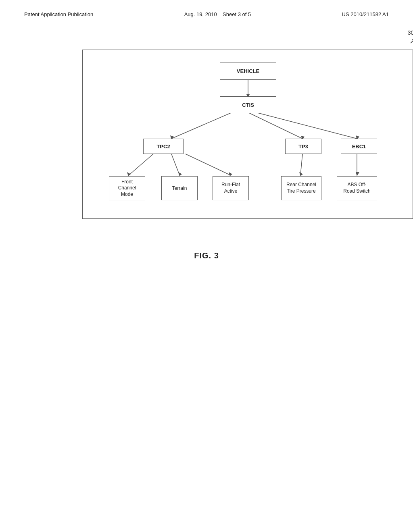 This screenshot has height=532, width=413. I want to click on run-flat-active-node: Run-Flat Active, so click(231, 188).